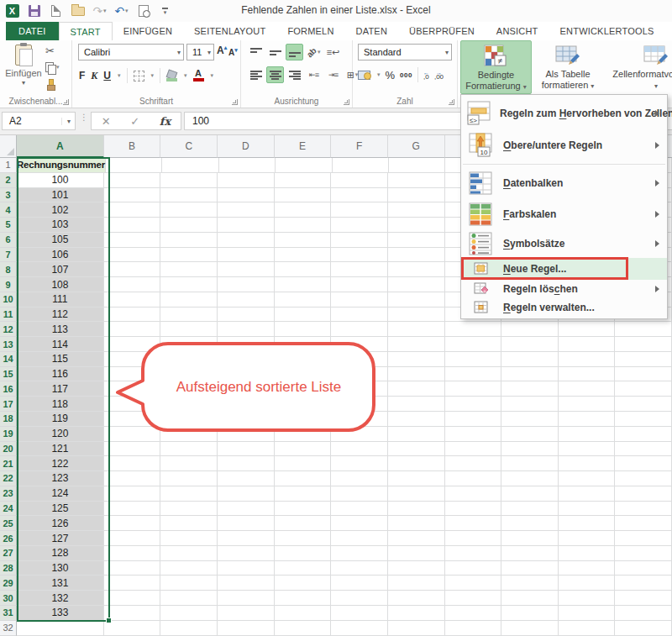  Describe the element at coordinates (587, 419) in the screenshot. I see `cell-j18` at that location.